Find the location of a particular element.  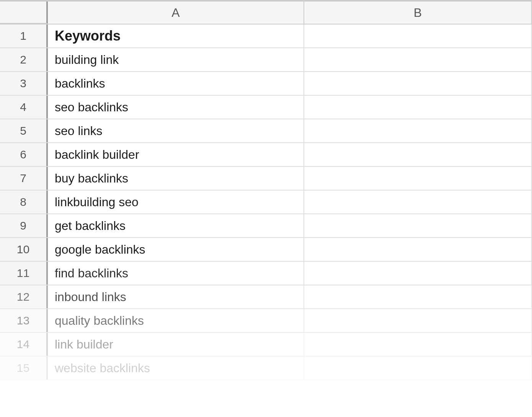

cell-a15: website backlinks is located at coordinates (176, 368).